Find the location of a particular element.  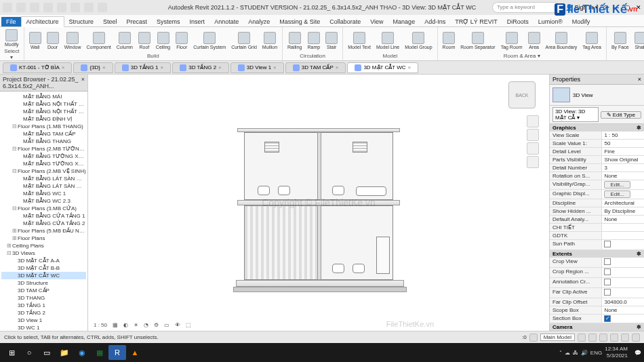

props-row: Crop Region ... is located at coordinates (597, 273).